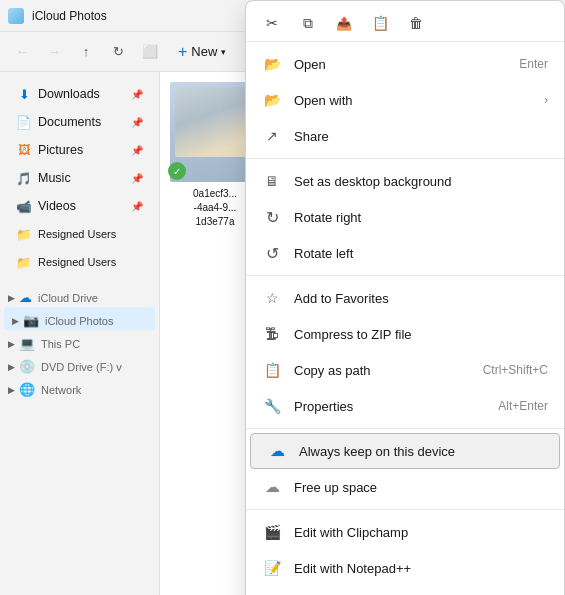 The image size is (565, 595). What do you see at coordinates (421, 182) in the screenshot?
I see `ctx-set-desktop-label: Set as desktop background` at bounding box center [421, 182].